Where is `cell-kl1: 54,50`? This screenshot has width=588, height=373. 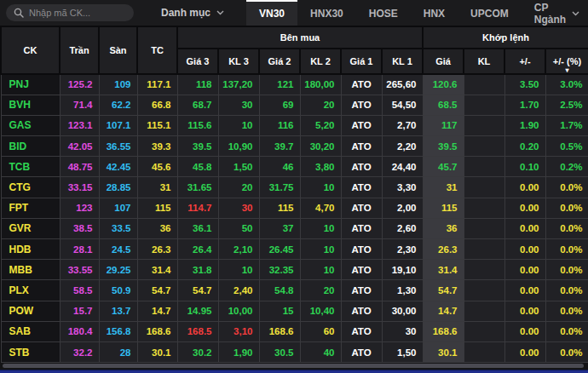 cell-kl1: 54,50 is located at coordinates (402, 105).